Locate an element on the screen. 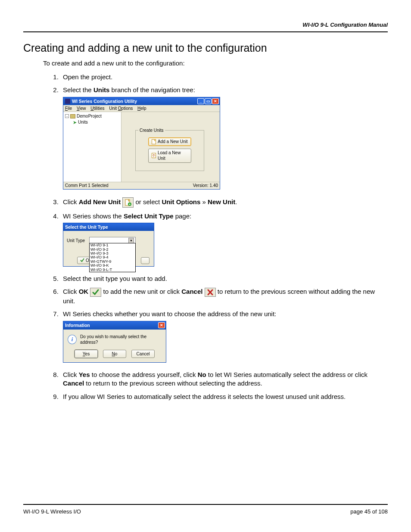 Image resolution: width=411 pixels, height=532 pixels. step-3: Click Add New Unit + or select Unit Opti… is located at coordinates (224, 203).